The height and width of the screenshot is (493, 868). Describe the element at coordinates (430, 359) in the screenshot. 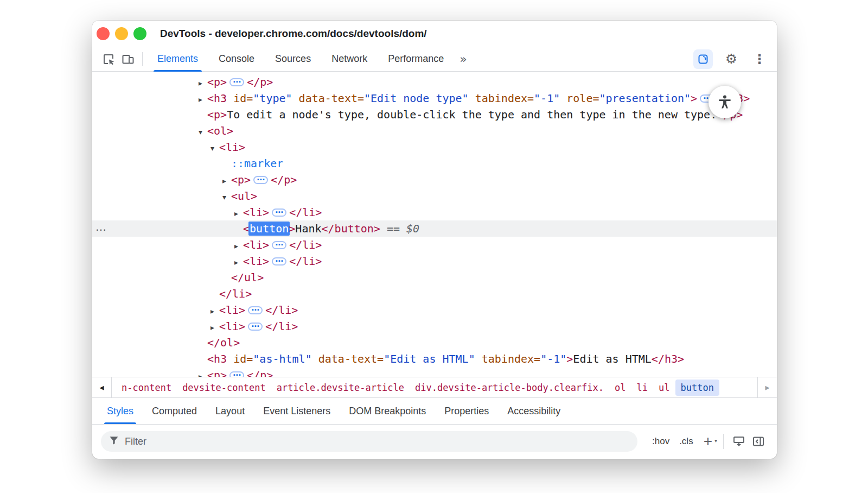

I see `token-val: "Edit as HTML"` at that location.